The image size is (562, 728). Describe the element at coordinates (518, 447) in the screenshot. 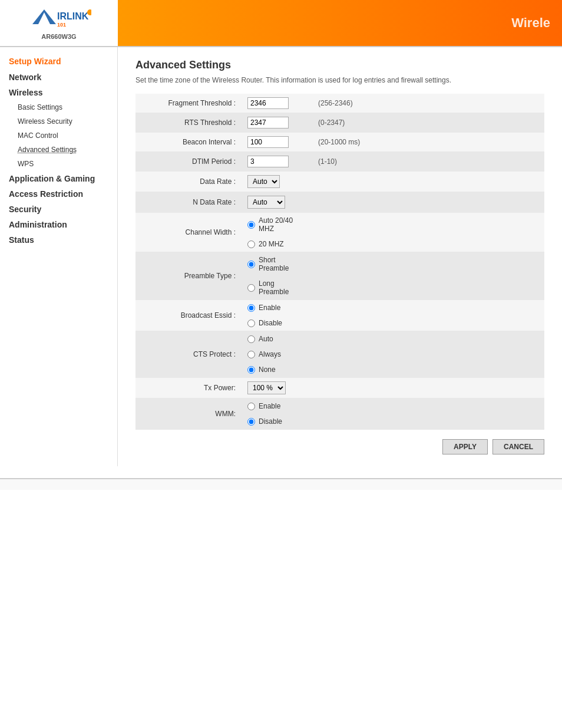

I see `cancel-button: CANCEL` at that location.